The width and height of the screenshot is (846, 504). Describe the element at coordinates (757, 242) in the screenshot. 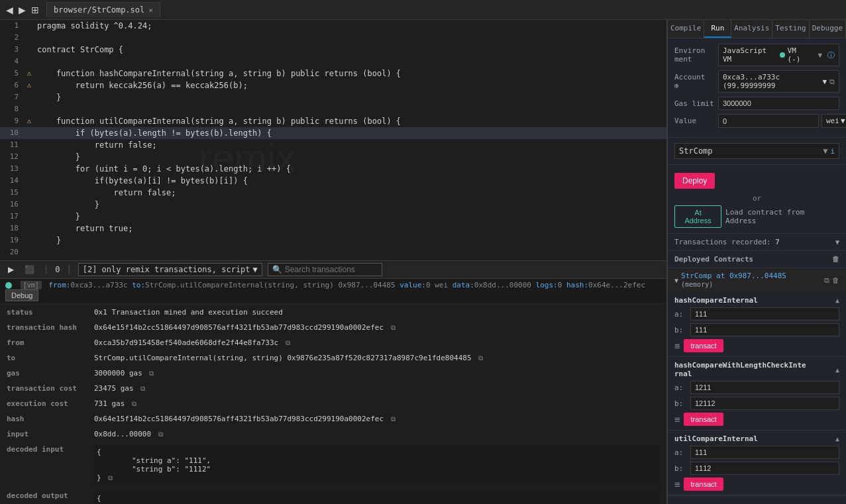

I see `transactions-recorded-row: Transactions recorded: 7 ▼` at that location.